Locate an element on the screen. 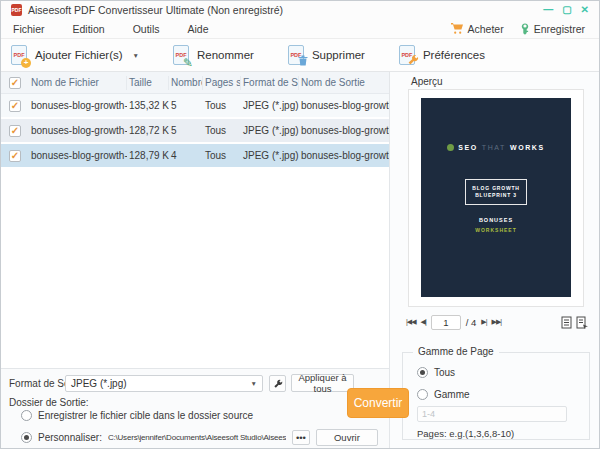 Image resolution: width=600 pixels, height=449 pixels. buy-button: Acheter is located at coordinates (477, 29).